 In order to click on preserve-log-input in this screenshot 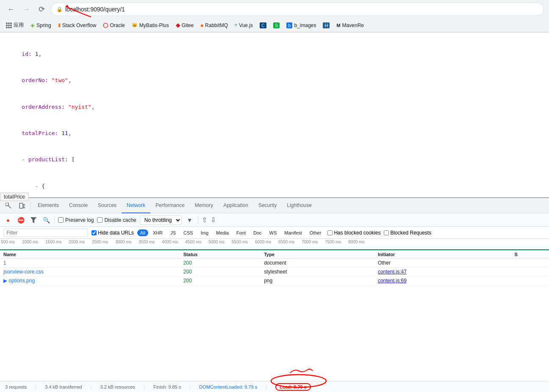, I will do `click(61, 220)`.